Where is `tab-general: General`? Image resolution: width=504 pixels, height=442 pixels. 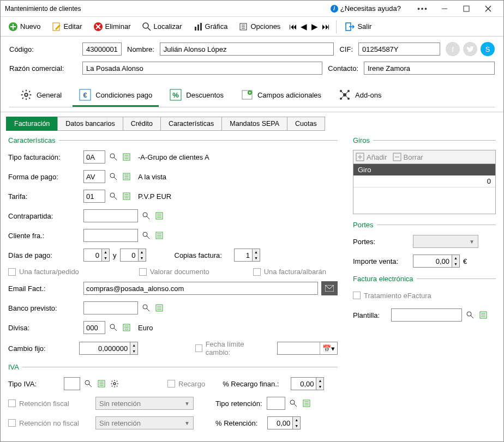 tab-general: General is located at coordinates (41, 96).